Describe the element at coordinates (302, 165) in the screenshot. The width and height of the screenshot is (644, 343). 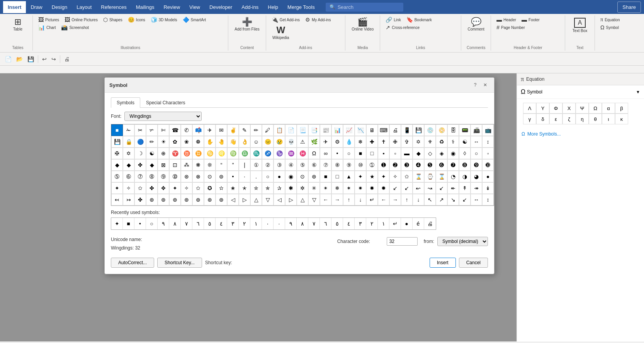
I see `symbol-grid: ■✁✂✃✄☎✆📫✈✉✌✎✏🖊📋📄📃📑📰📊📈📉🖥⌨🖨📱💾💿📀🗄📟📠📺💾🔒🔵✏☀✿❀…` at that location.